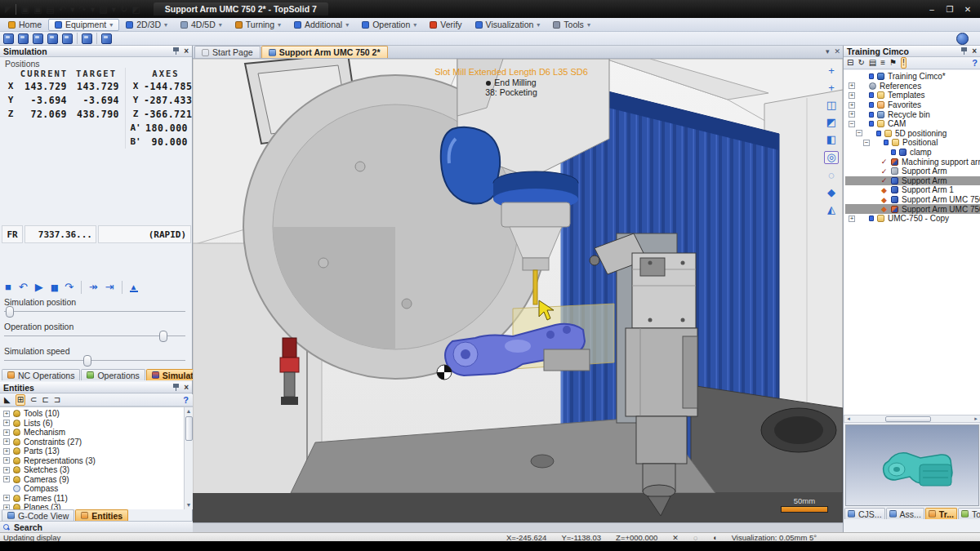  What do you see at coordinates (136, 9) in the screenshot?
I see `component-icon: ◩` at bounding box center [136, 9].